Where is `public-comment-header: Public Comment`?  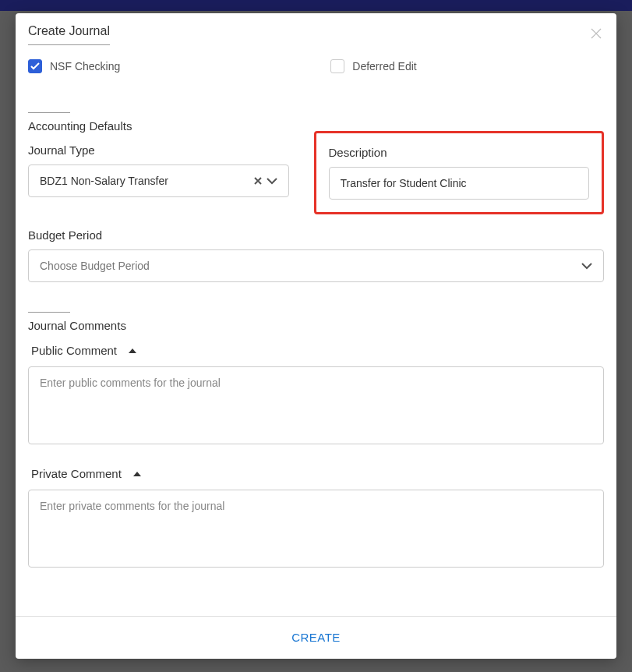
public-comment-header: Public Comment is located at coordinates (316, 350).